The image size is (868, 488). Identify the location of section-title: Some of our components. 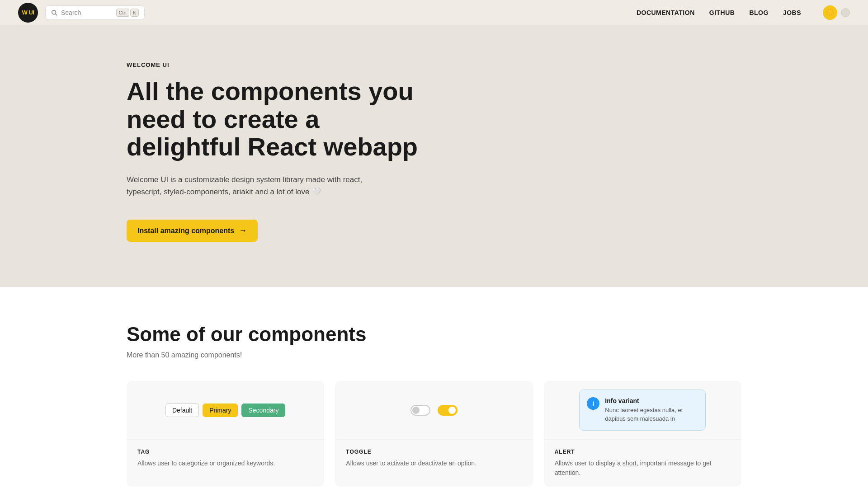
(434, 334).